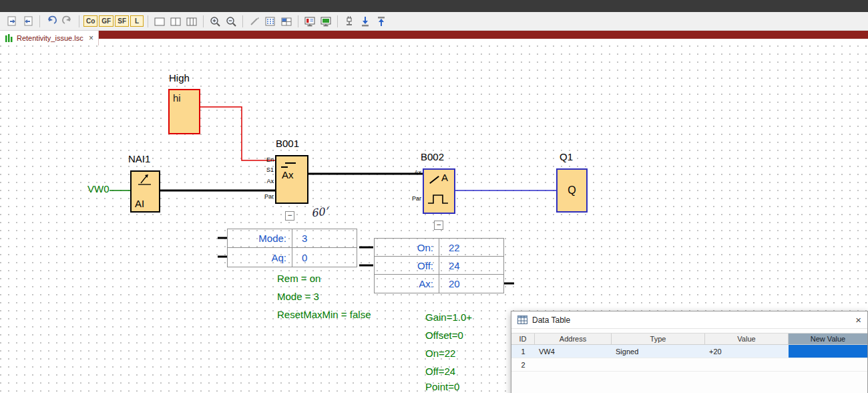  What do you see at coordinates (324, 314) in the screenshot?
I see `annotation: ResetMaxMin = false` at bounding box center [324, 314].